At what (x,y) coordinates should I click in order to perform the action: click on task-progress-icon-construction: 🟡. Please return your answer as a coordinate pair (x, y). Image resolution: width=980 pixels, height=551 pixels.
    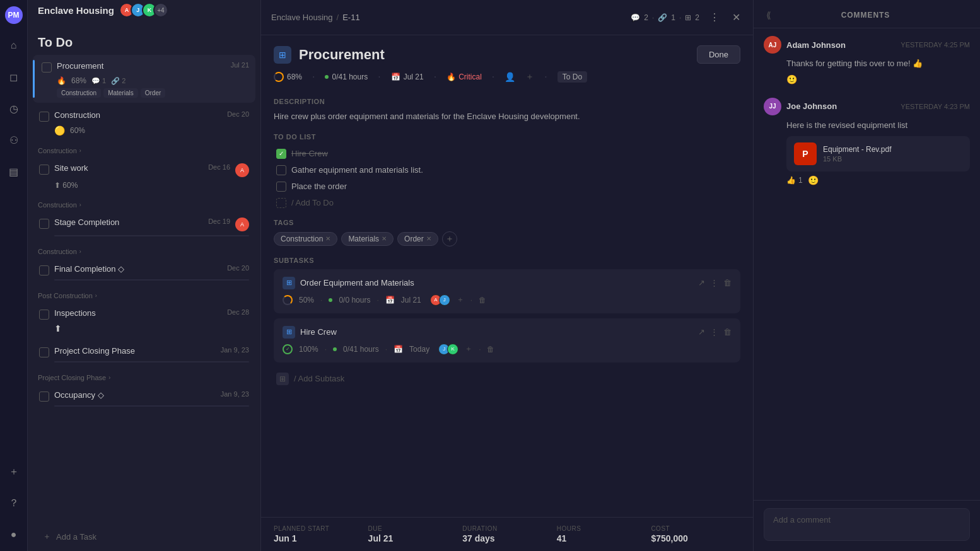
    Looking at the image, I should click on (59, 130).